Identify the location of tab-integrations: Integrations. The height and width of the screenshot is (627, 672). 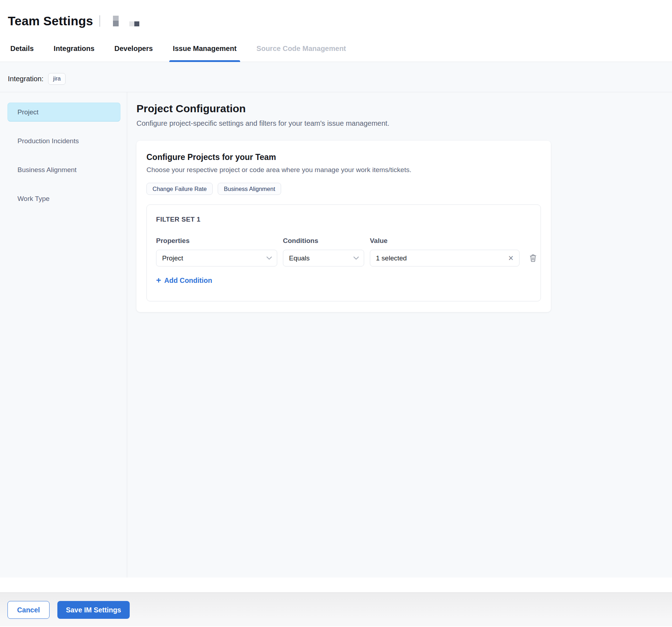
(74, 53).